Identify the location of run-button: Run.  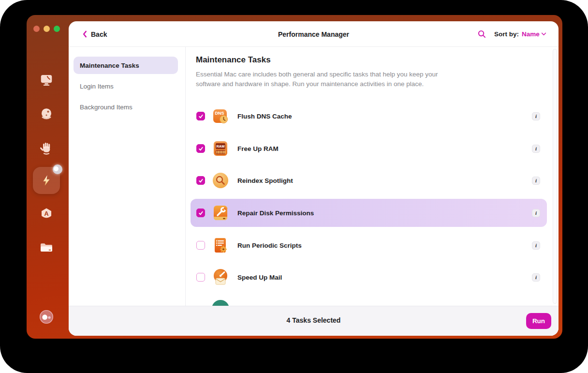
(539, 321).